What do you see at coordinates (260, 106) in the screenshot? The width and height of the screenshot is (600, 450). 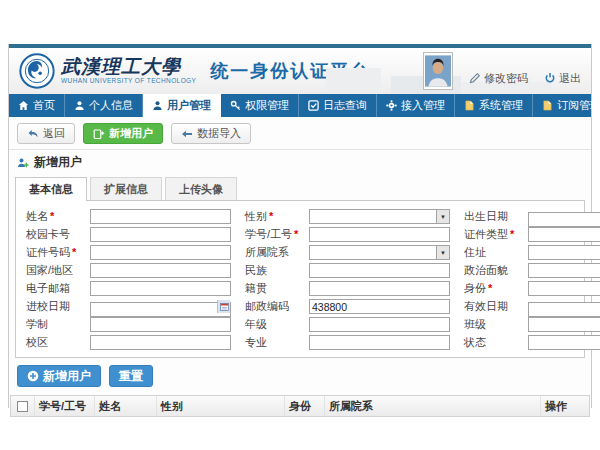 I see `nav-item-permission-management: 权限管理` at bounding box center [260, 106].